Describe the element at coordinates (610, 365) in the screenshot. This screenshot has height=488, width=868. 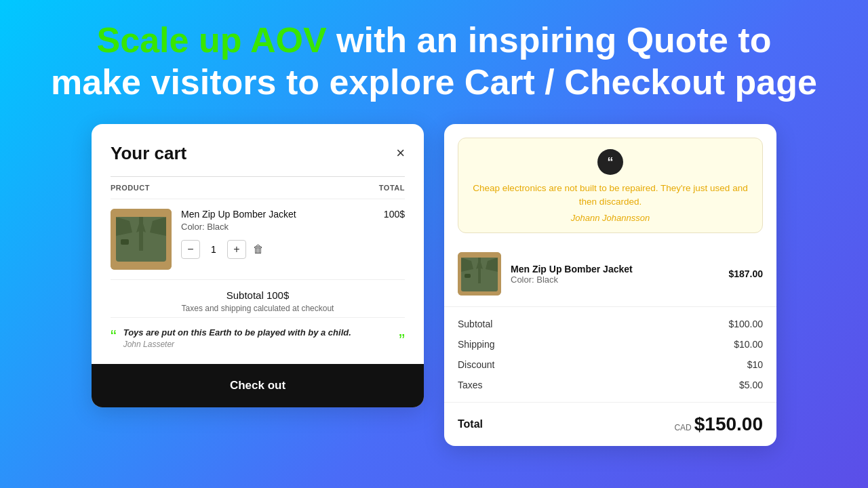
I see `breakdown-discount: Discount $10` at that location.